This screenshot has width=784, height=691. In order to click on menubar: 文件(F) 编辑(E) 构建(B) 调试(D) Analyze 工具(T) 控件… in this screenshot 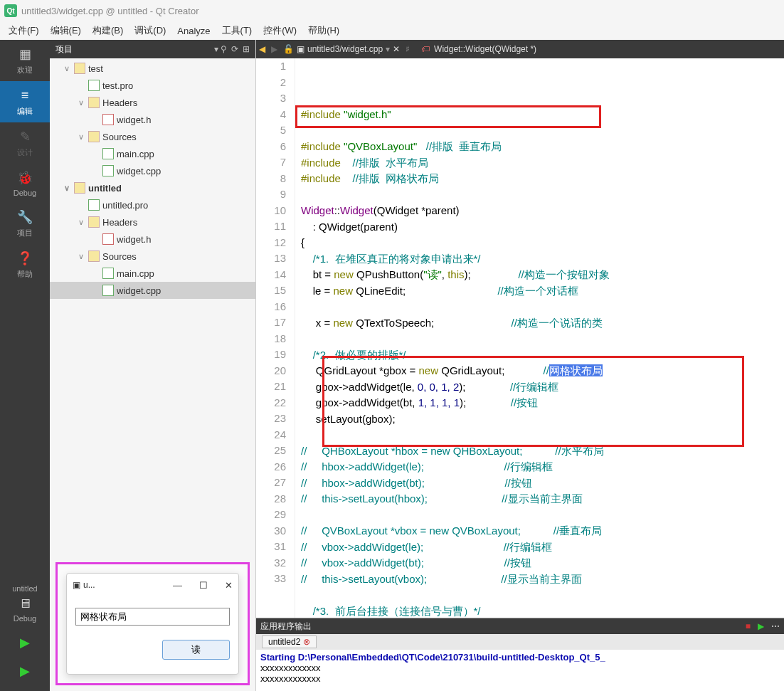, I will do `click(392, 31)`.